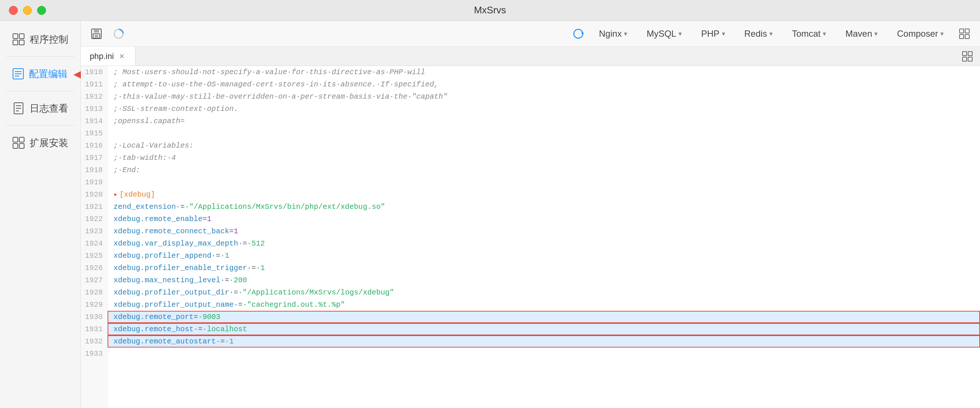 Image resolution: width=980 pixels, height=408 pixels. I want to click on code-line: ; attempt·to·use·the·OS-managed·cert·sto…, so click(544, 84).